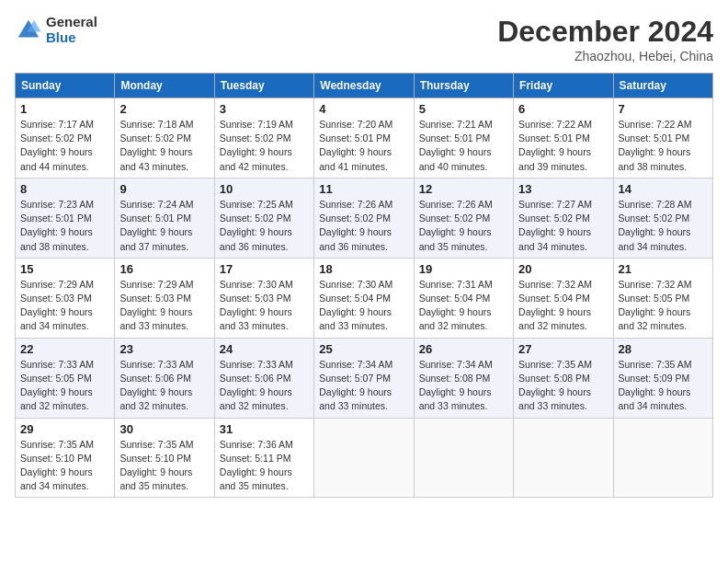 The image size is (728, 563). Describe the element at coordinates (264, 458) in the screenshot. I see `table-row: 31Sunrise: 7:36 AMSunset: 5:11 PMDayligh…` at that location.